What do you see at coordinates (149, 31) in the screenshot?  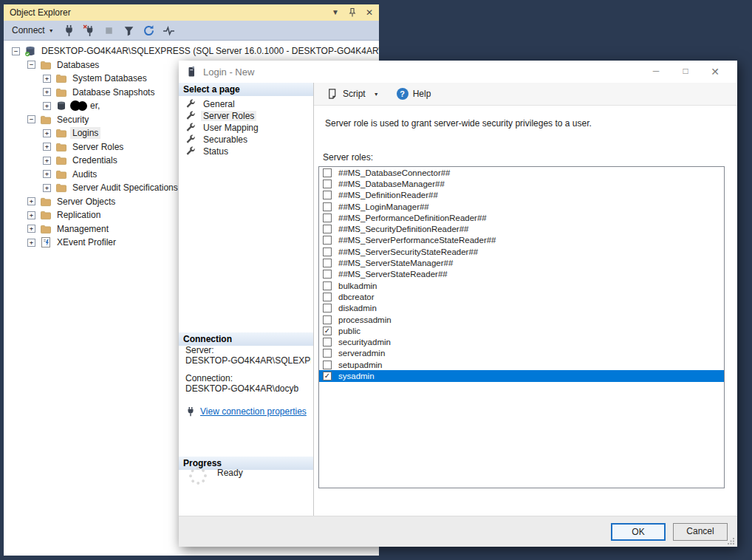 I see `refresh-icon` at bounding box center [149, 31].